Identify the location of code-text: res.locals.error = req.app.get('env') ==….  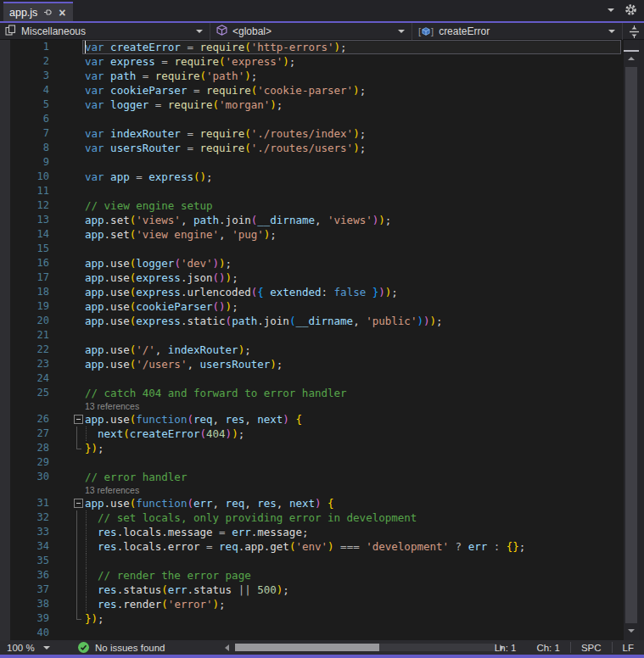
(355, 546).